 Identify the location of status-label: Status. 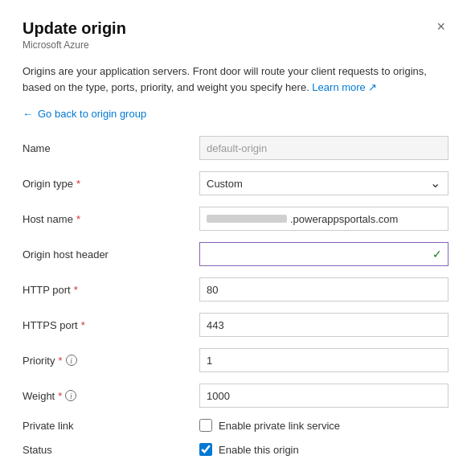
(111, 450).